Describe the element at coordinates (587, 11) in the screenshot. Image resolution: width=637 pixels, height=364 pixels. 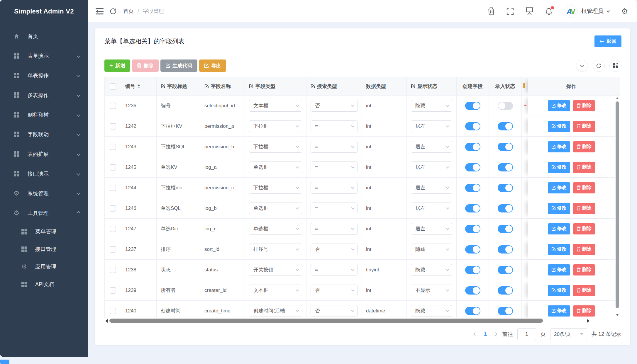
I see `user-menu: AV 根管理员` at that location.